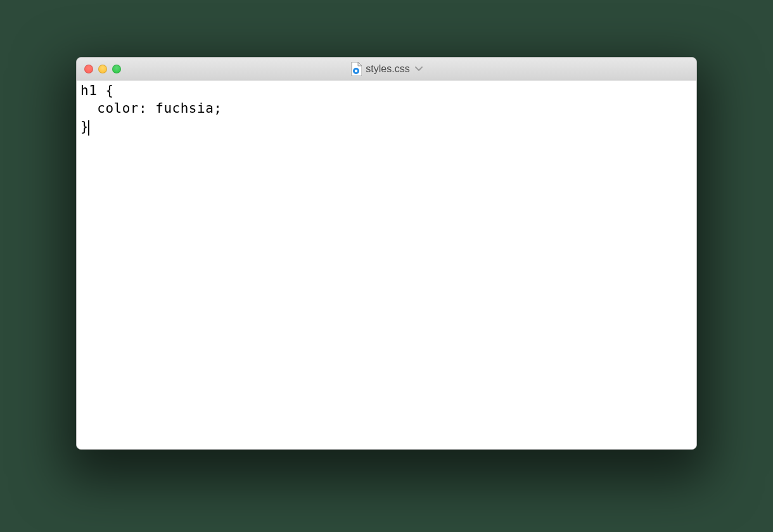  Describe the element at coordinates (386, 69) in the screenshot. I see `titlebar: styles.css` at that location.